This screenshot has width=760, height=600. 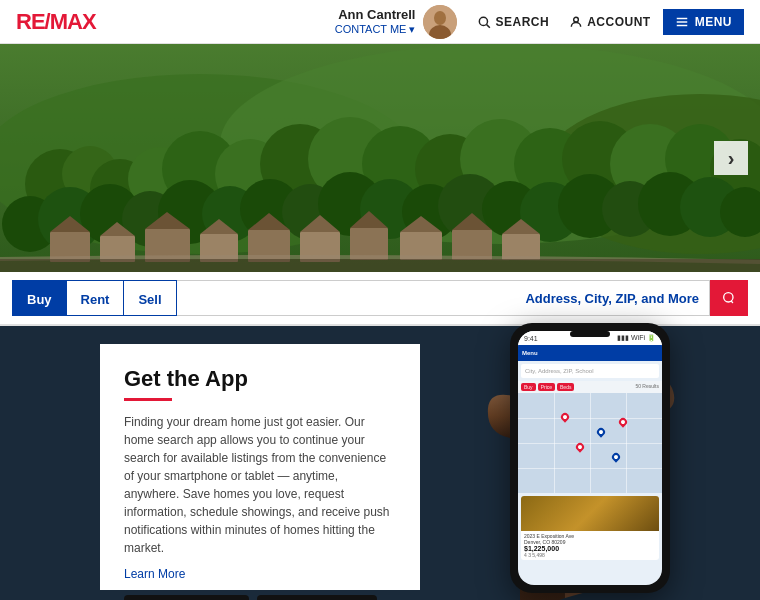 What do you see at coordinates (56, 22) in the screenshot?
I see `logo: RE/MAX` at bounding box center [56, 22].